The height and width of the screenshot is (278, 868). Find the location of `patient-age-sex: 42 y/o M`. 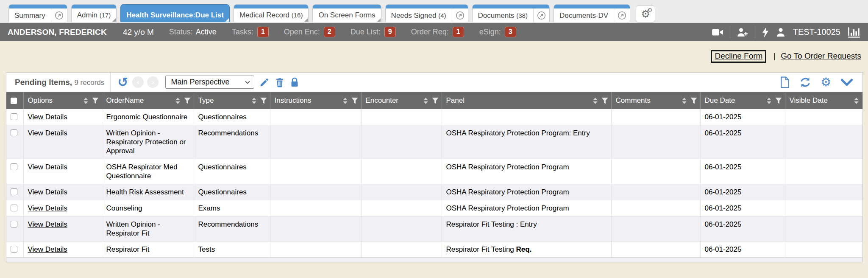

patient-age-sex: 42 y/o M is located at coordinates (138, 32).